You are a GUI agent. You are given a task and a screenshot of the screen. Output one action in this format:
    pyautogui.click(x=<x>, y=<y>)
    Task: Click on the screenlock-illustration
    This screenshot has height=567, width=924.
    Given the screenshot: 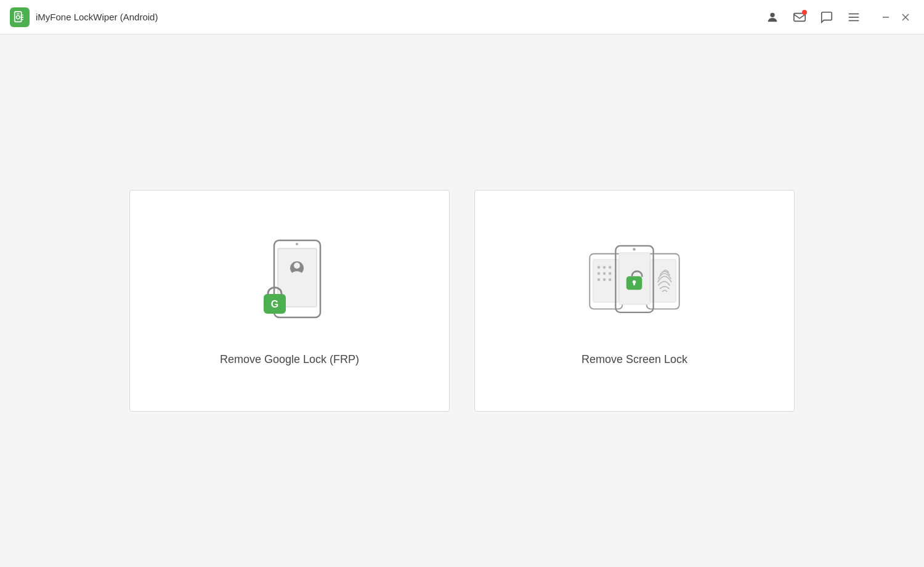 What is the action you would take?
    pyautogui.click(x=634, y=285)
    